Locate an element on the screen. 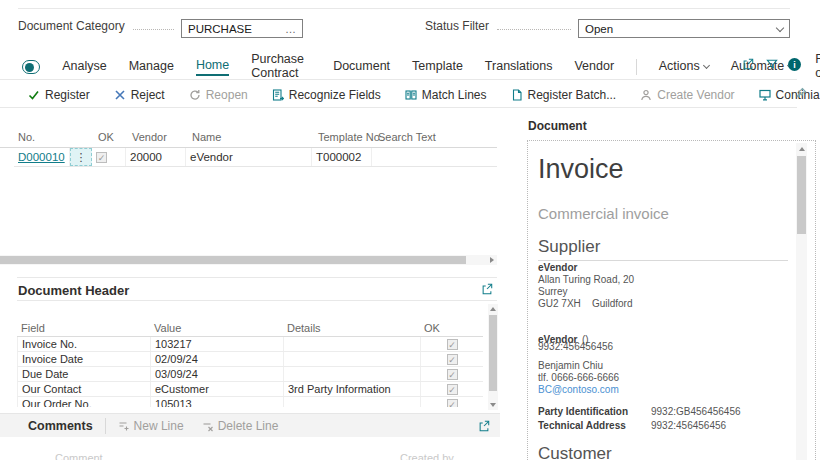 The height and width of the screenshot is (460, 820). table-row: Invoice Date 02/09/24 ✓ is located at coordinates (250, 360).